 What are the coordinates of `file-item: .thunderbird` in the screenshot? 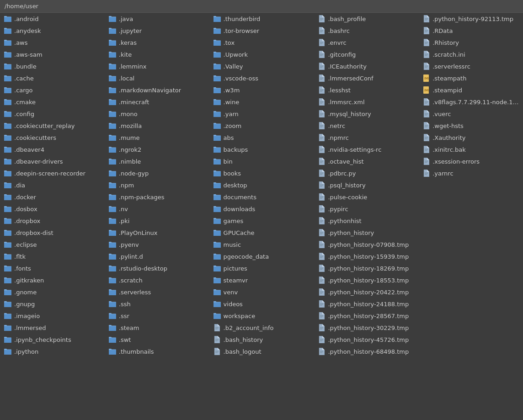 It's located at (262, 19).